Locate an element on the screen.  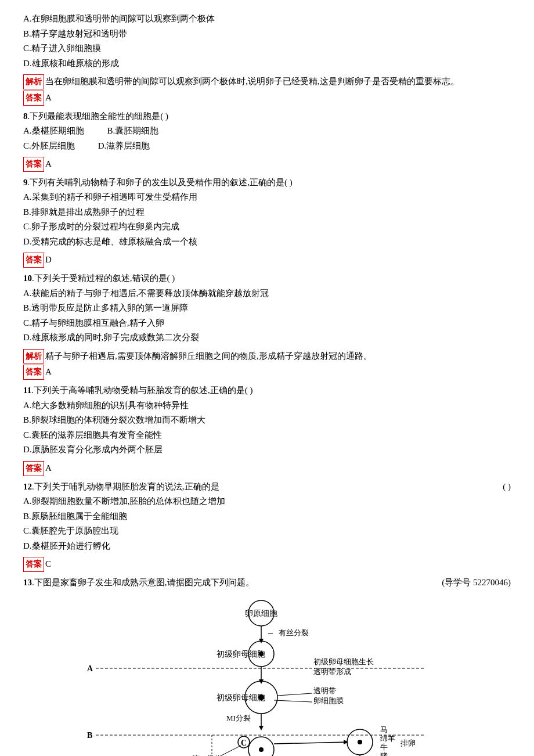
analysis-tag-10: 解析 is located at coordinates (34, 357).